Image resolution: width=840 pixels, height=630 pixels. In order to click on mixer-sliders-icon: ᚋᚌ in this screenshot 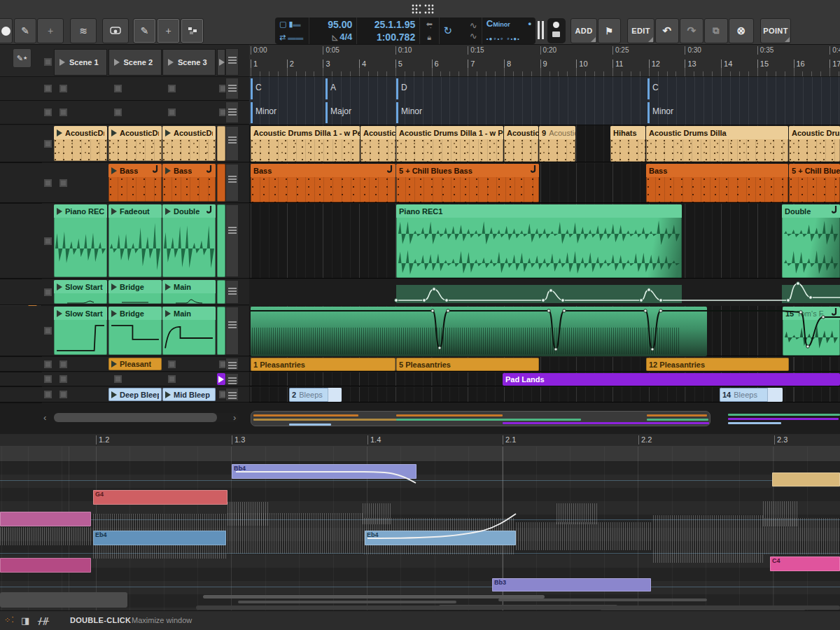, I will do `click(43, 620)`.